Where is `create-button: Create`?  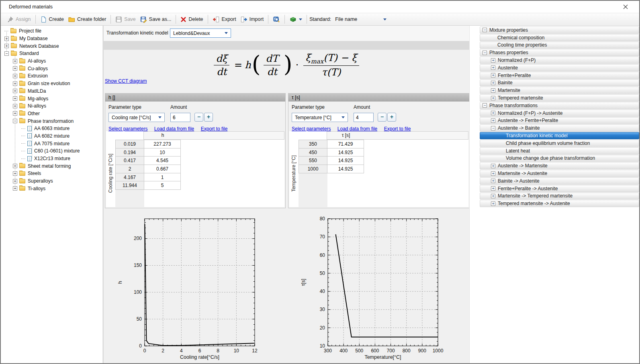
create-button: Create is located at coordinates (52, 19).